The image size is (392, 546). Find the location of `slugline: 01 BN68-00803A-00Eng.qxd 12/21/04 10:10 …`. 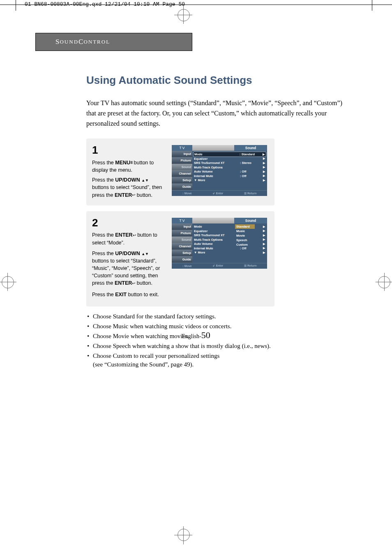

slugline: 01 BN68-00803A-00Eng.qxd 12/21/04 10:10 … is located at coordinates (105, 4).